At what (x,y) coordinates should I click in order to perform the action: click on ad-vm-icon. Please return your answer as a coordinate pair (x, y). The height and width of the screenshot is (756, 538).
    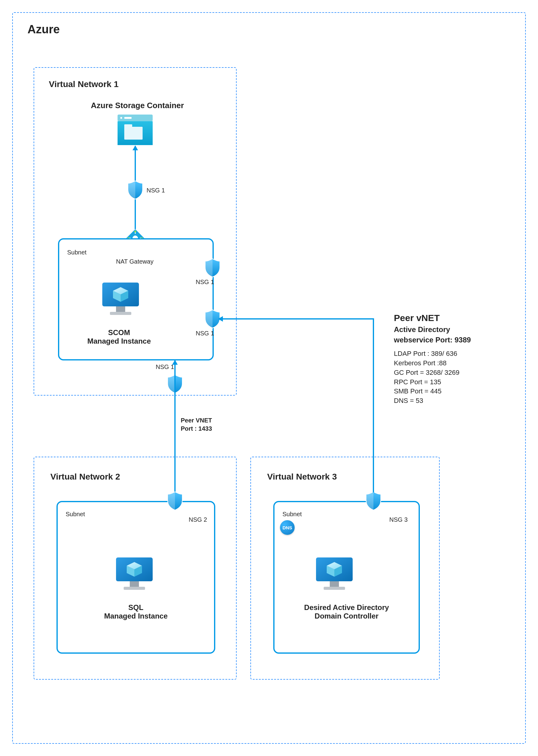
    Looking at the image, I should click on (334, 573).